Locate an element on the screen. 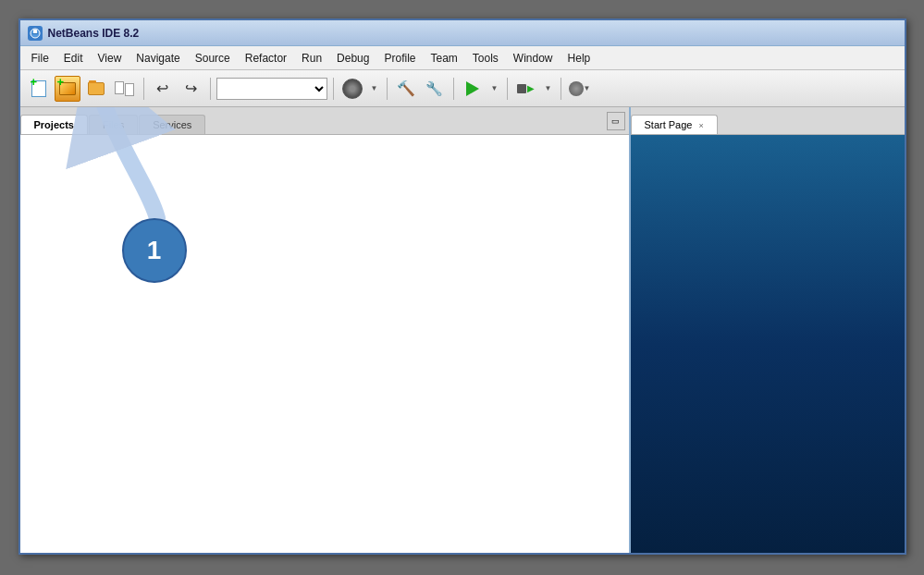  toolbar: + + ↩ ↪ is located at coordinates (462, 89).